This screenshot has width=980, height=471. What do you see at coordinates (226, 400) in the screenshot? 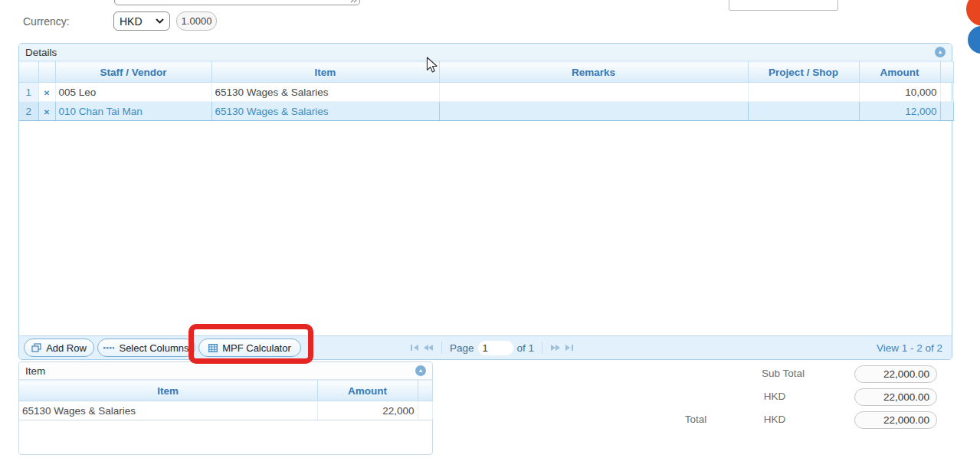
I see `item-table: Item Amount 65130 Wages & Salaries 22,00…` at bounding box center [226, 400].